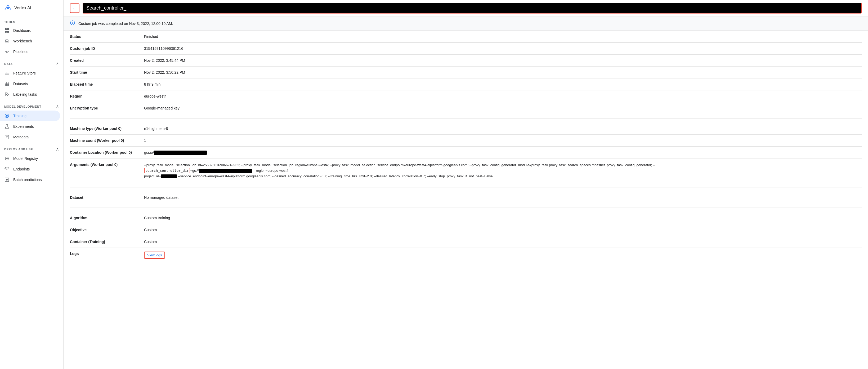 The image size is (868, 369). I want to click on worker-pool-table: Machine type (Worker pool 0) n1-highmem-…, so click(466, 153).